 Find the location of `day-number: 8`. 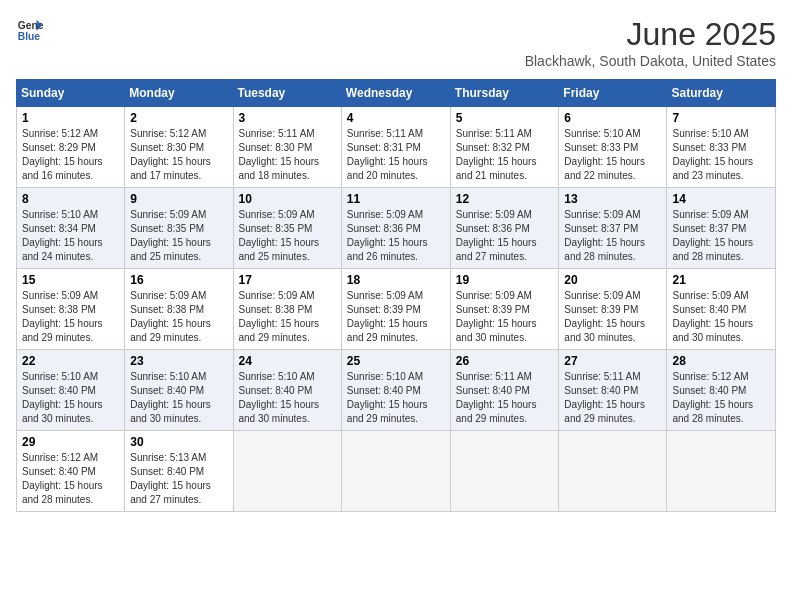

day-number: 8 is located at coordinates (70, 199).